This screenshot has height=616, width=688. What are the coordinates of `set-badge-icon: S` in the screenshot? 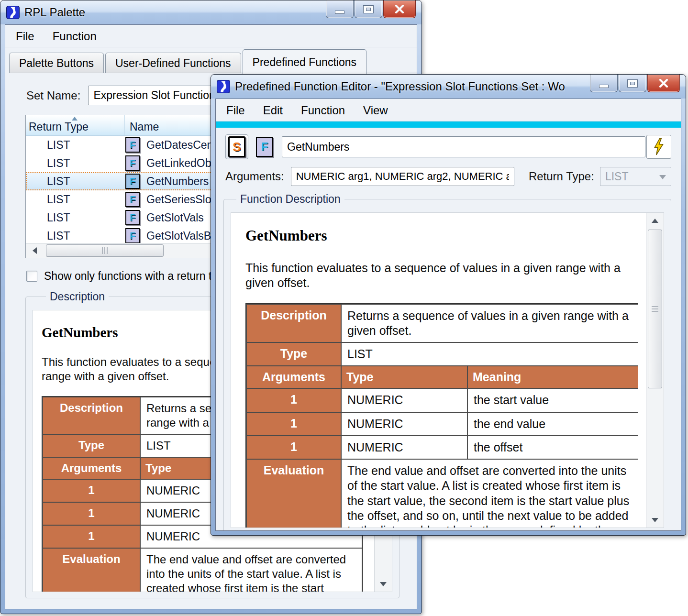 It's located at (237, 147).